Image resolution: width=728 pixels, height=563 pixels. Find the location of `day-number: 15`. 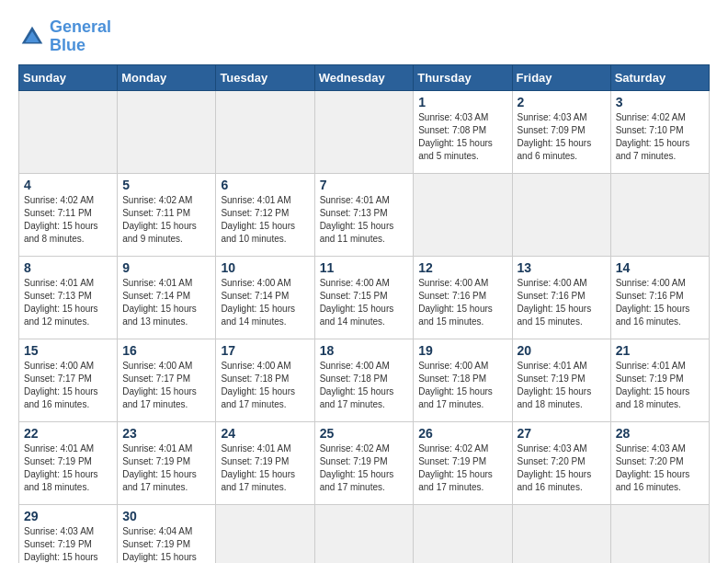

day-number: 15 is located at coordinates (68, 350).